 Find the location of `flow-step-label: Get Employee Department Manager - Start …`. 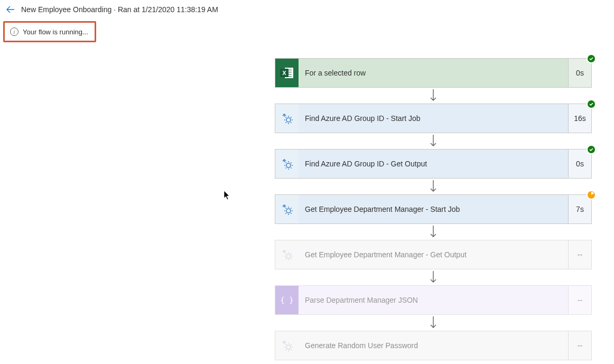

flow-step-label: Get Employee Department Manager - Start … is located at coordinates (433, 209).